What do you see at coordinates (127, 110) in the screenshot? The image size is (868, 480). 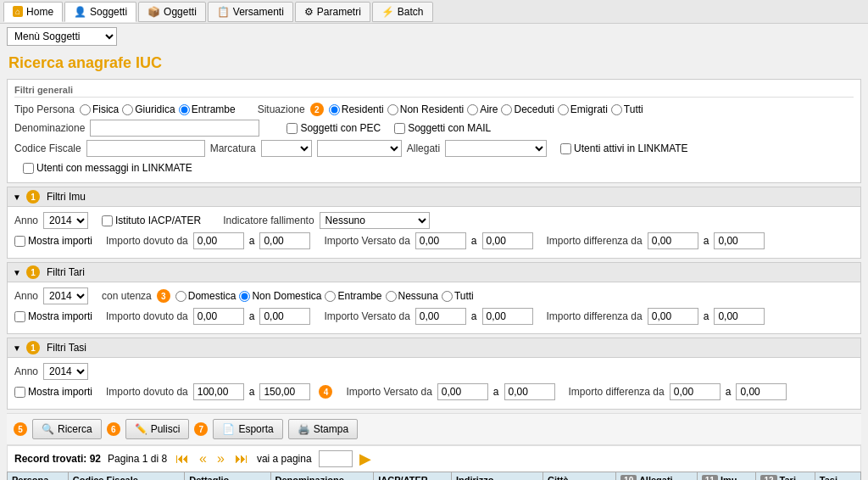 I see `radio-giuridica-input` at bounding box center [127, 110].